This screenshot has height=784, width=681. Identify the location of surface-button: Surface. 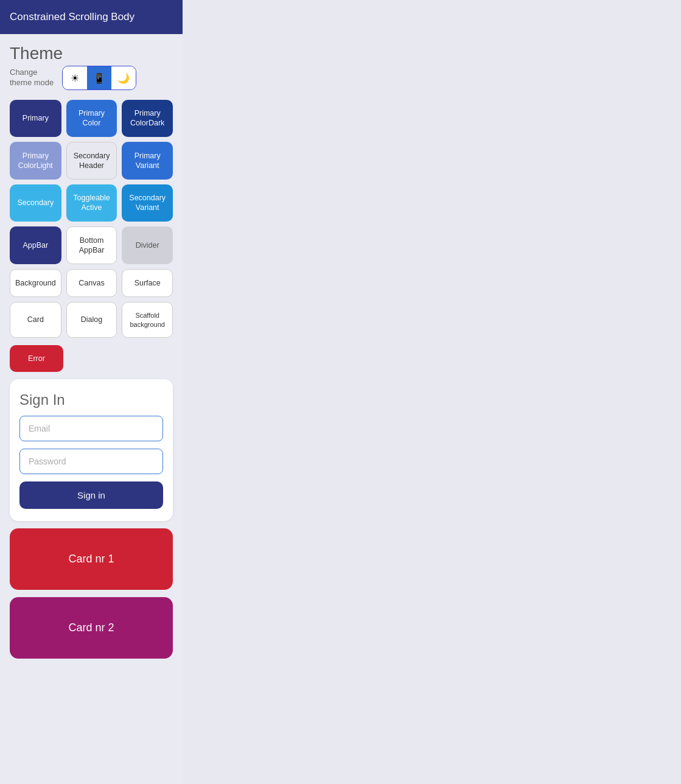
(147, 283).